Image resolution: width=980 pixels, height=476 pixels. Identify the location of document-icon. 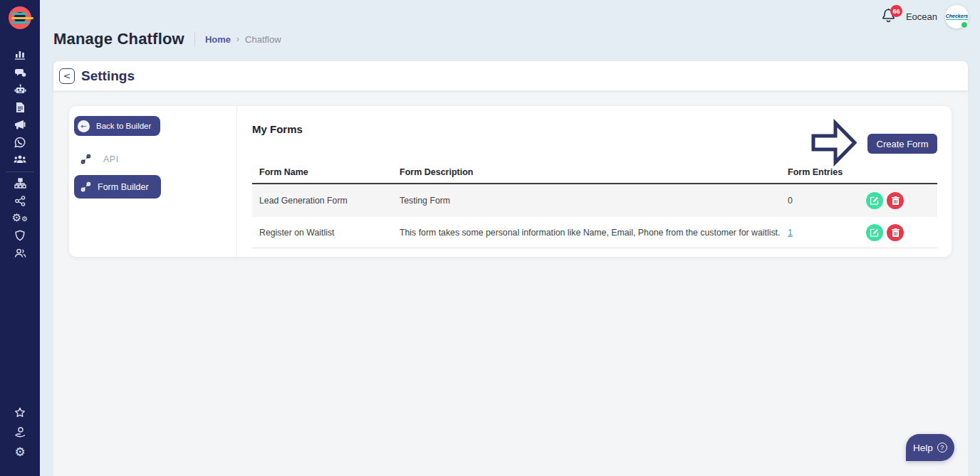
(20, 108).